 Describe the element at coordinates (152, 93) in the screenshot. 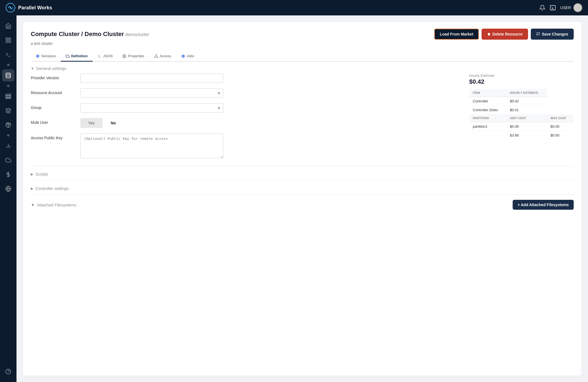

I see `resource-account-select` at that location.